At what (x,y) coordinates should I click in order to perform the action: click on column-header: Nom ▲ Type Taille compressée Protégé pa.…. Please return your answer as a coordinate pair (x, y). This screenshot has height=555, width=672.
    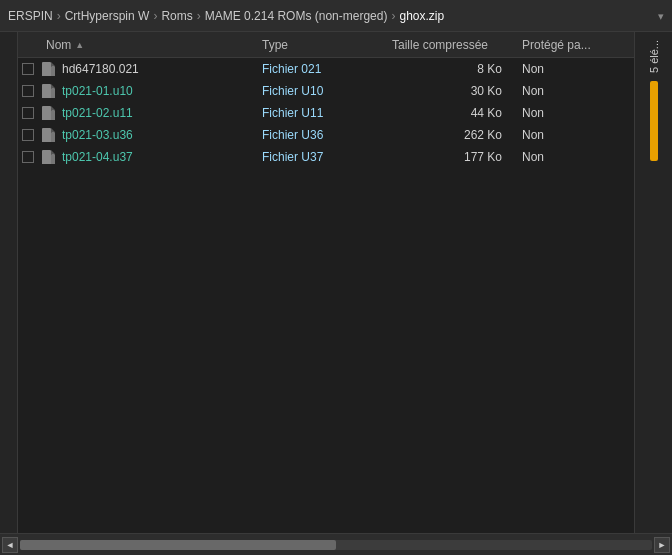
    Looking at the image, I should click on (326, 45).